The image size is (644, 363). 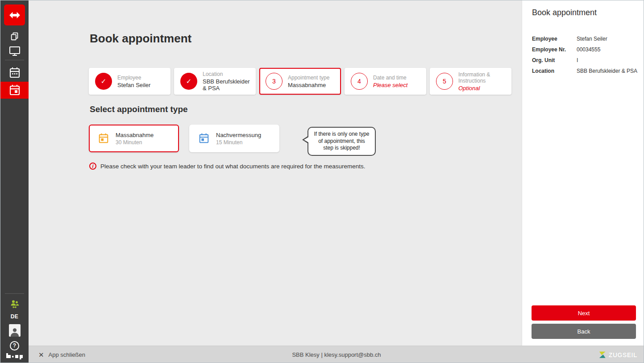 I want to click on step-number: 3, so click(x=274, y=81).